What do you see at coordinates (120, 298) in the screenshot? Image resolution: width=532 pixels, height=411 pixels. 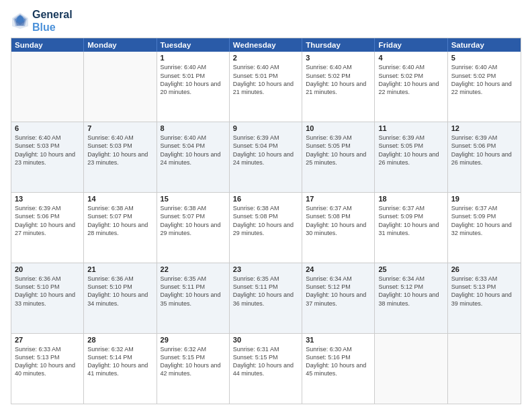 I see `day-cell-21: 21Sunrise: 6:36 AMSunset: 5:10 PMDayligh…` at bounding box center [120, 298].